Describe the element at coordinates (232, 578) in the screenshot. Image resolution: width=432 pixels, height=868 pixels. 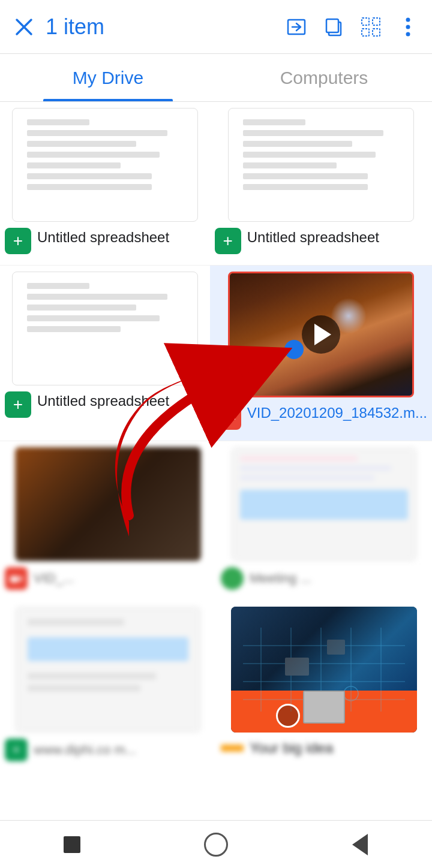
I see `green-circle-icon` at that location.